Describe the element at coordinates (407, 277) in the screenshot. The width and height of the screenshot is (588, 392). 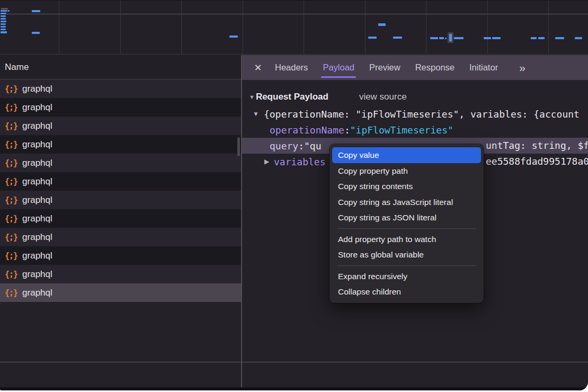
I see `menu-item-expand-recursively: Expand recursively` at that location.